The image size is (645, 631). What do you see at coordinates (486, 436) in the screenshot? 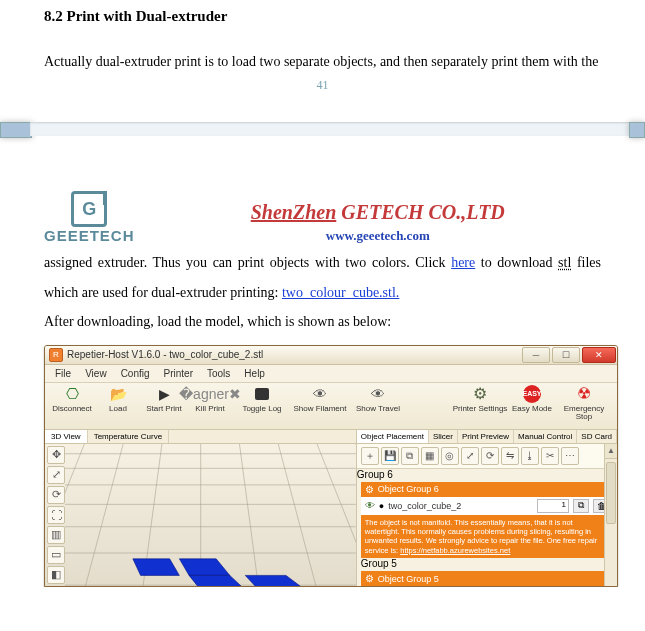
I see `tab-print-preview: Print Preview` at bounding box center [486, 436].